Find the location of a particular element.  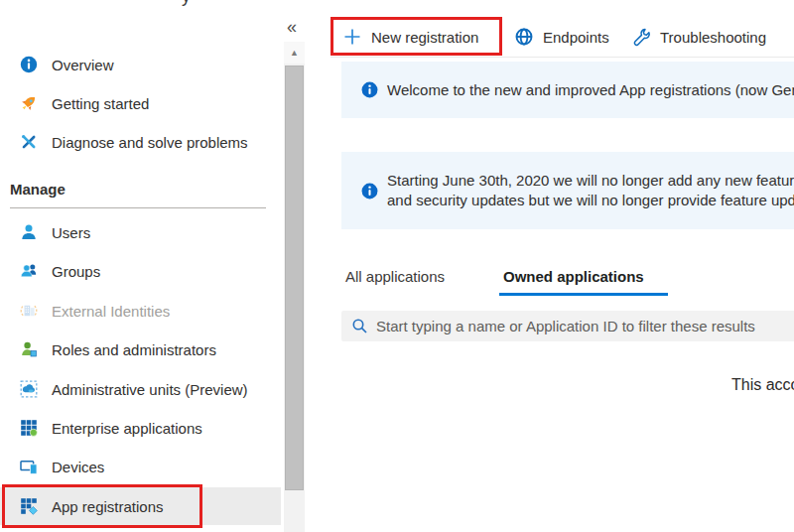

sidebar-item-getting-started: Getting started is located at coordinates (141, 103).